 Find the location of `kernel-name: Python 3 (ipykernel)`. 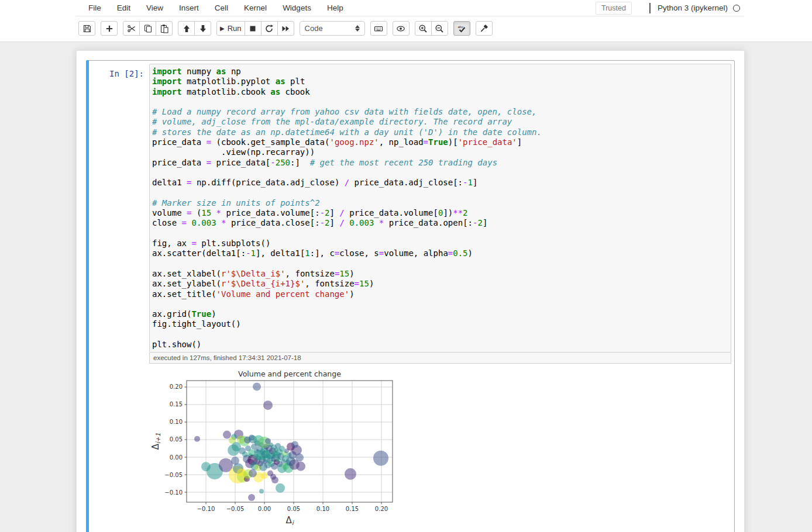

kernel-name: Python 3 (ipykernel) is located at coordinates (693, 8).